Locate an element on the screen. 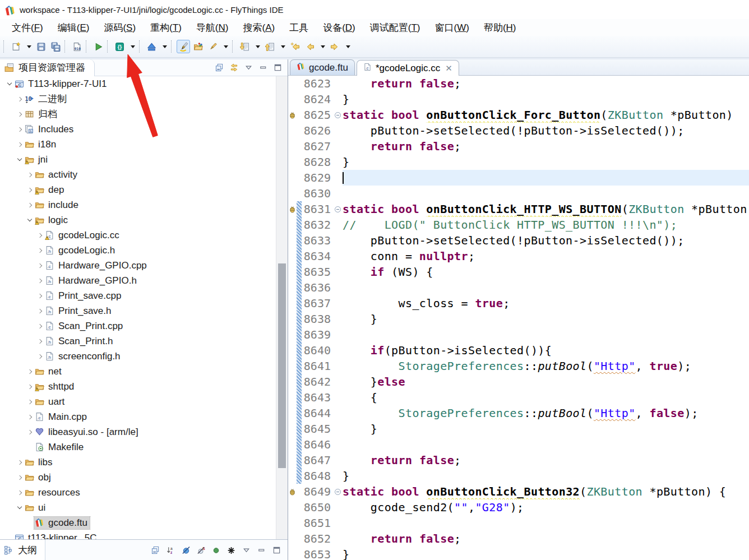 The height and width of the screenshot is (560, 749). tree-item-hardware_gpio.h: .hHardware_GPIO.h is located at coordinates (144, 280).